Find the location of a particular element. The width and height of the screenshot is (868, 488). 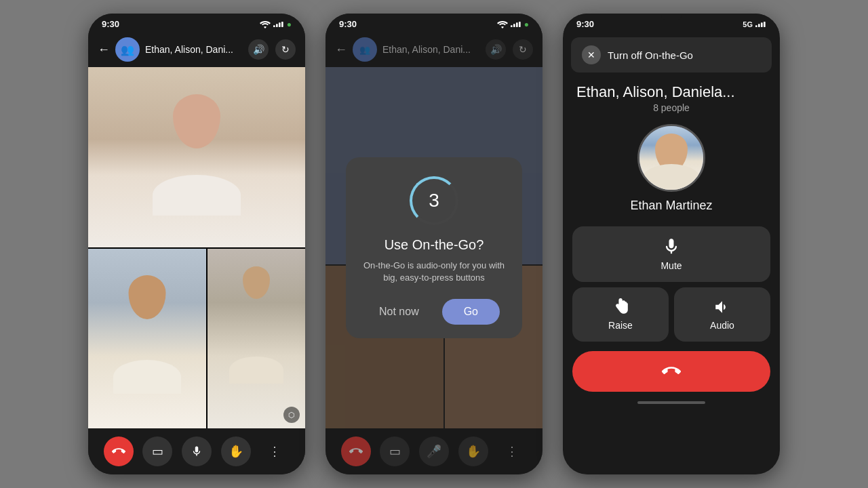

phone2-status-icons: ● is located at coordinates (513, 24).